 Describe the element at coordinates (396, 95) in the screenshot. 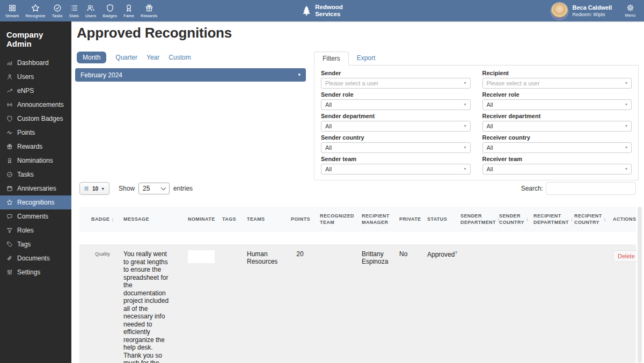

I see `filter-field-label: Sender role` at that location.